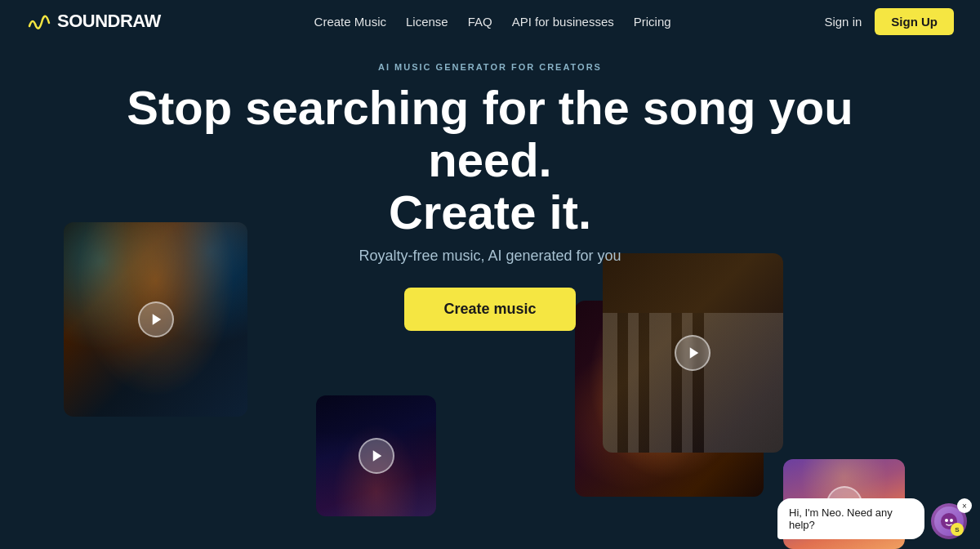 This screenshot has height=549, width=980. I want to click on create-music-button: Create music, so click(490, 309).